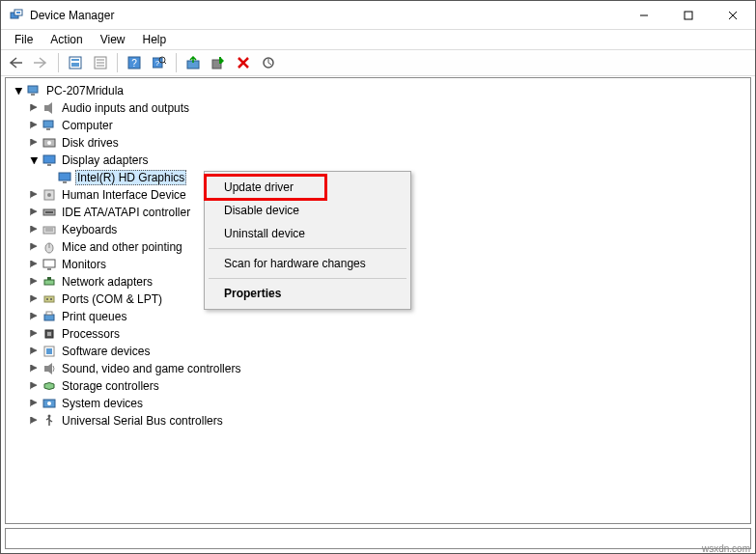  Describe the element at coordinates (378, 15) in the screenshot. I see `titlebar: Device Manager` at that location.